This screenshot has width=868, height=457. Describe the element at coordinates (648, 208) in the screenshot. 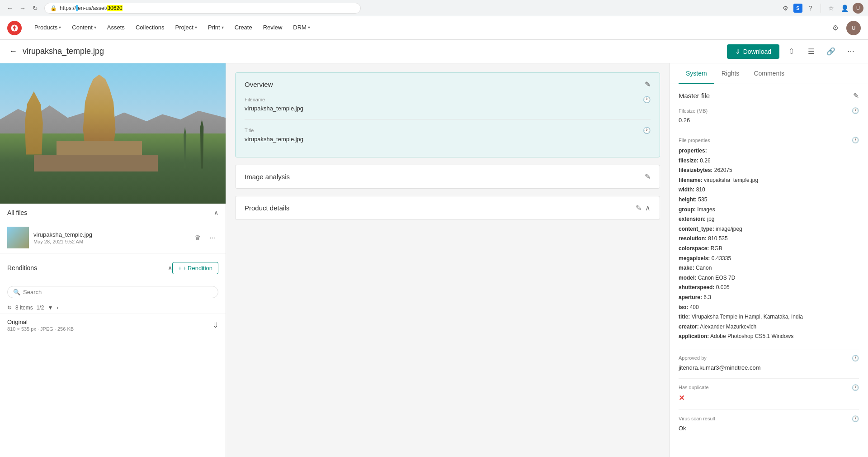

I see `product-details-collapse-button: ∧` at that location.